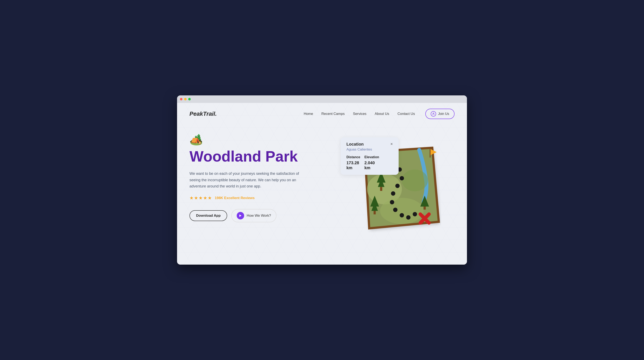 The image size is (644, 360). What do you see at coordinates (360, 114) in the screenshot?
I see `nav-services: Services` at bounding box center [360, 114].